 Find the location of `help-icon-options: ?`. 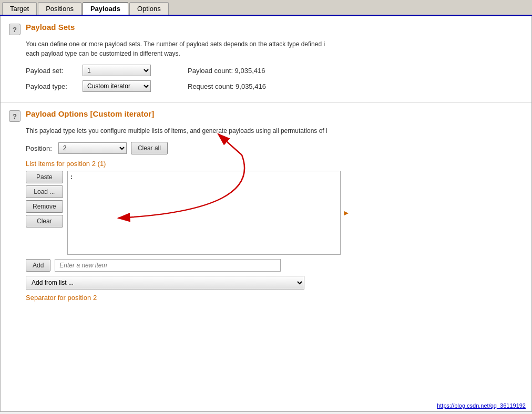

help-icon-options: ? is located at coordinates (15, 116).